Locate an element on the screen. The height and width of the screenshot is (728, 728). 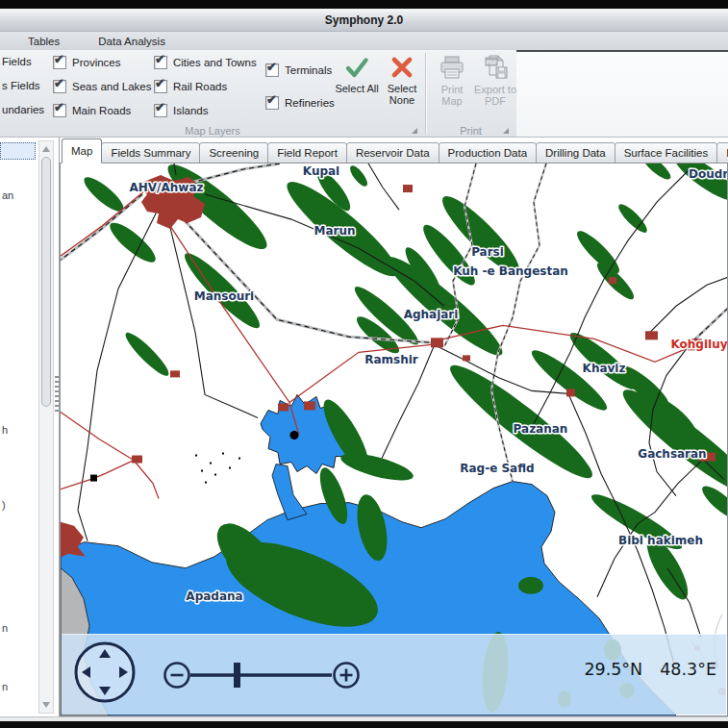
title-bar: Symphony 2.0 is located at coordinates (364, 20).